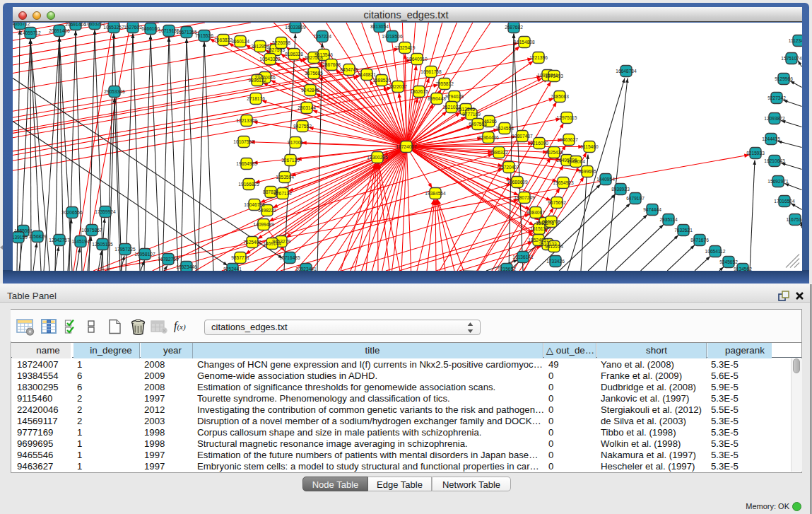  What do you see at coordinates (314, 72) in the screenshot?
I see `svg-text: 3675685` at bounding box center [314, 72].